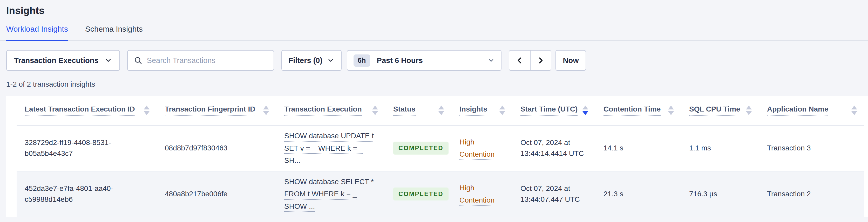 This screenshot has height=222, width=868. I want to click on search-box, so click(200, 61).